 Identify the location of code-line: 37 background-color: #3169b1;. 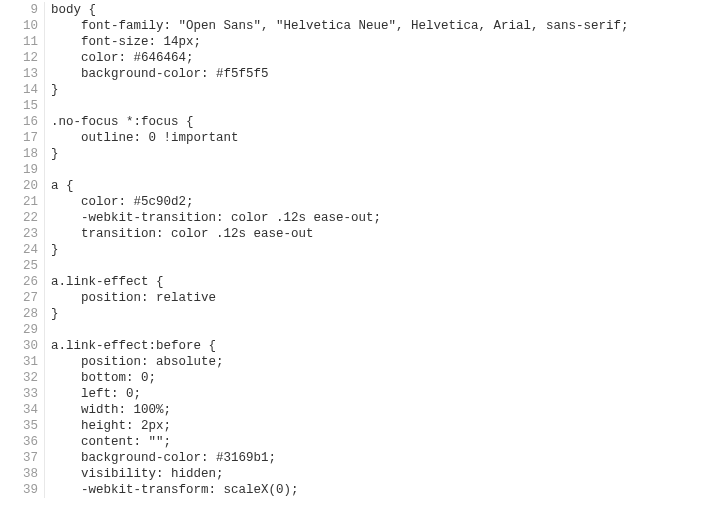
(359, 458).